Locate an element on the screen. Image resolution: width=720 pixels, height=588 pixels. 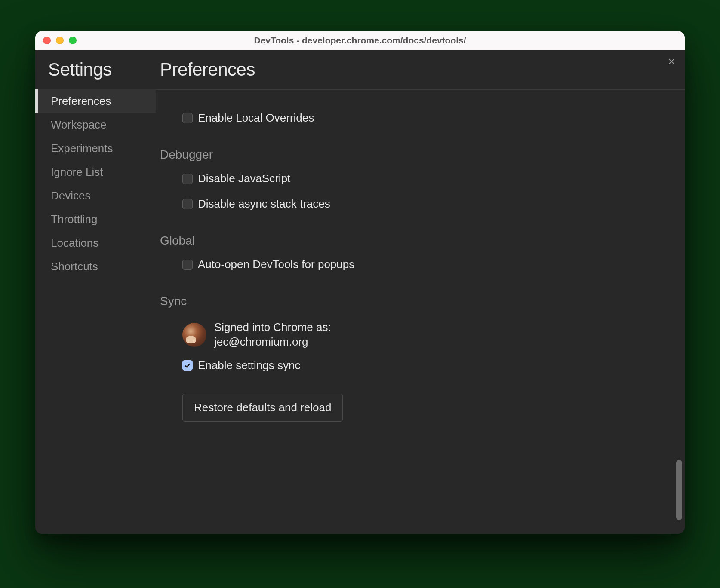
sidebar-item-ignore-list: Ignore List is located at coordinates (95, 172).